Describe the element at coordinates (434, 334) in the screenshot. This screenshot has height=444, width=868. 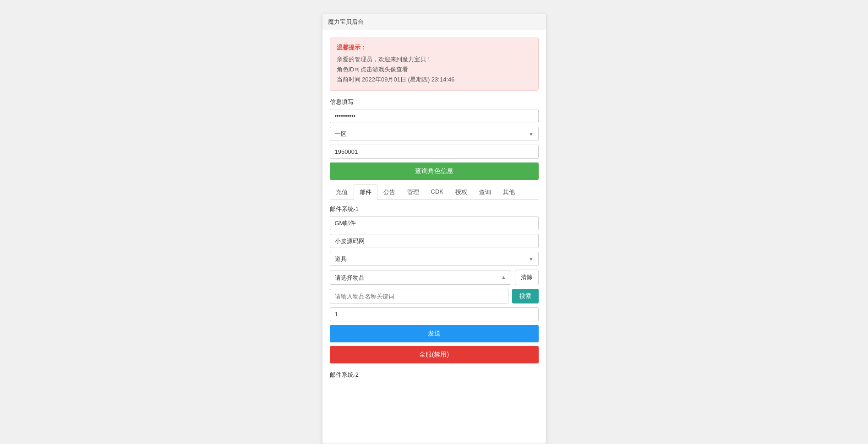
I see `send-button: 发送` at that location.